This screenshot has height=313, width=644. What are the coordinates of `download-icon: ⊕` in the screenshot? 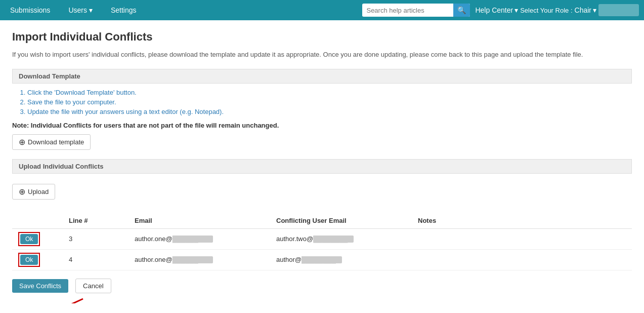 It's located at (22, 142).